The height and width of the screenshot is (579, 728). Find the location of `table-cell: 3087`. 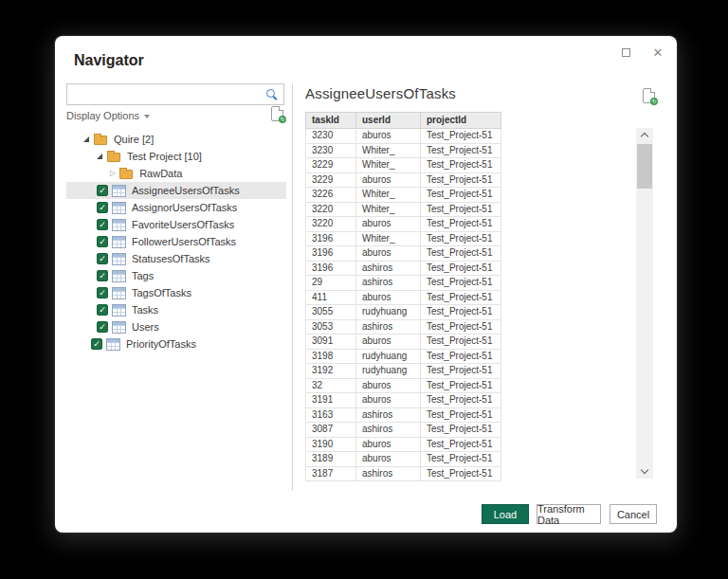

table-cell: 3087 is located at coordinates (332, 430).